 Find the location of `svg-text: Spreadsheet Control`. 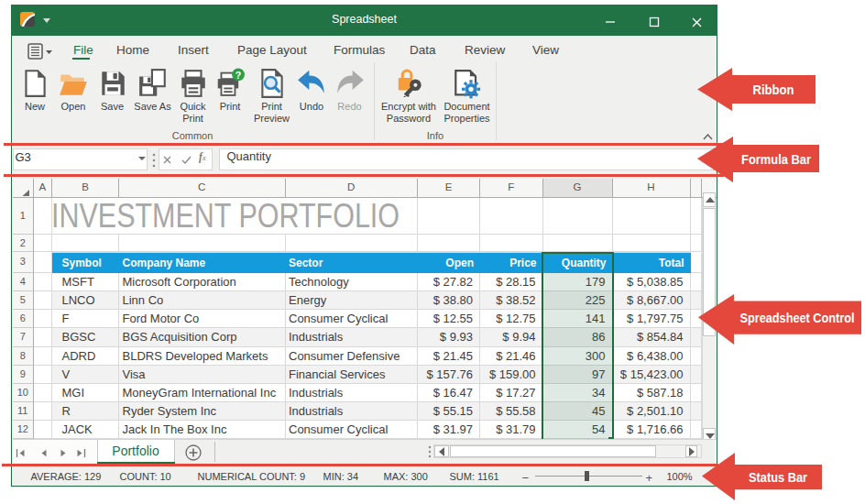

svg-text: Spreadsheet Control is located at coordinates (797, 317).